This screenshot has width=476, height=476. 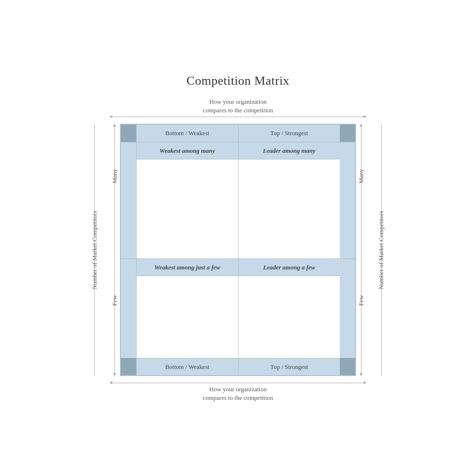 I want to click on top-arrow-line, so click(x=238, y=117).